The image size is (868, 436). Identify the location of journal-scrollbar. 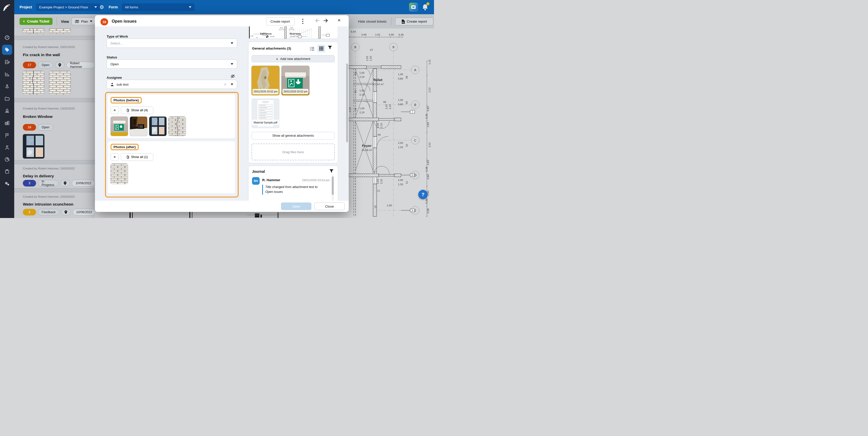
(333, 188).